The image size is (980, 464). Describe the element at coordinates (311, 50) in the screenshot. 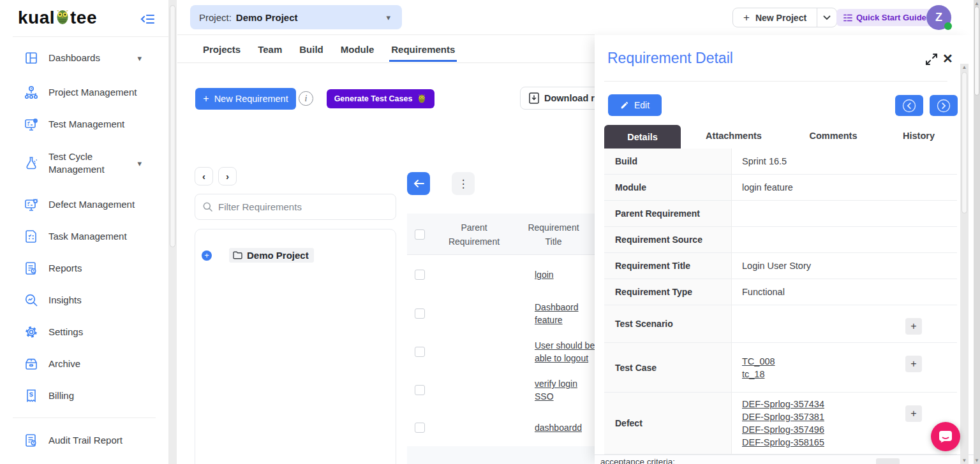

I see `tab-build: Build` at that location.